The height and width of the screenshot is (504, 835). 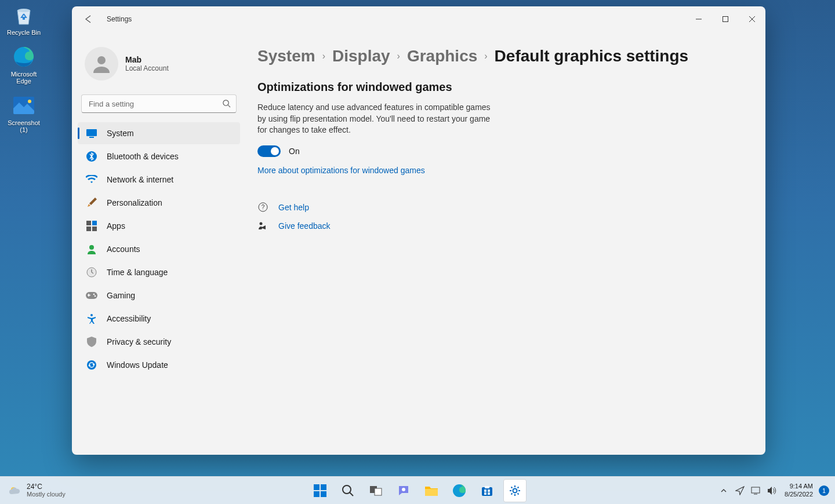 I want to click on breadcrumb-display: Display, so click(x=361, y=56).